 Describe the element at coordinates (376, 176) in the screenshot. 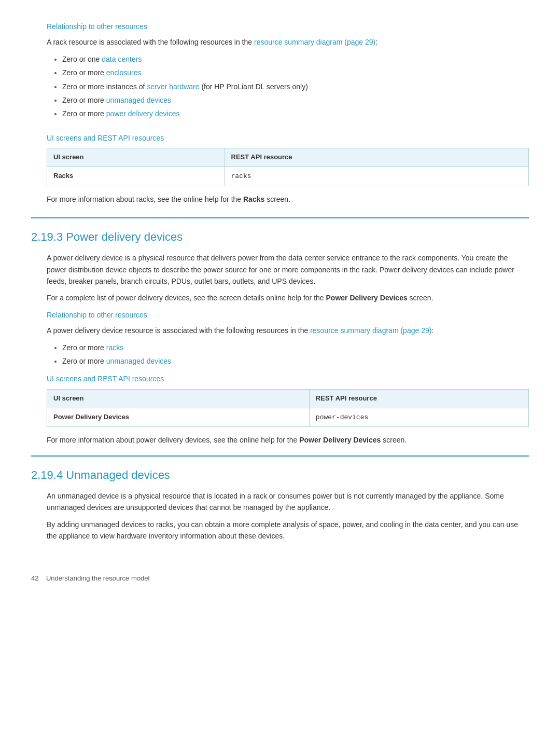

I see `rack-rest-cell: racks` at that location.